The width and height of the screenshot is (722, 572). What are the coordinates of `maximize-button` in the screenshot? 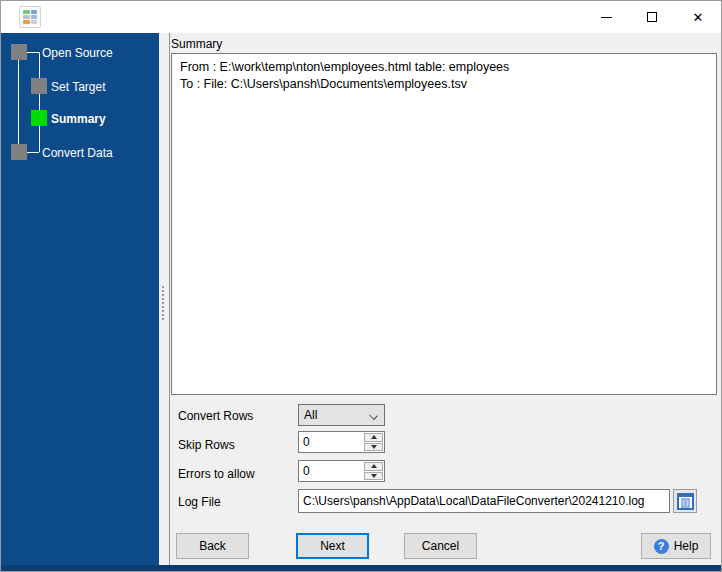 It's located at (652, 17).